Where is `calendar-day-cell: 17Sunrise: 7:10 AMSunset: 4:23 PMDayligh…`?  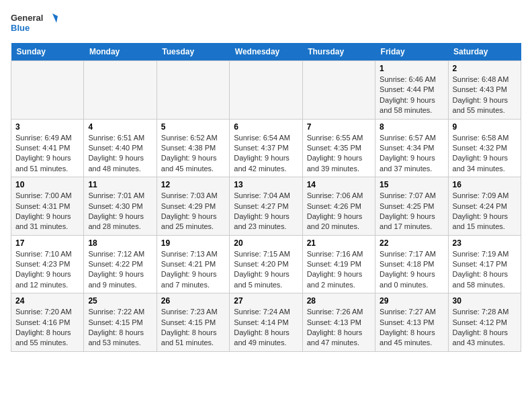
calendar-day-cell: 17Sunrise: 7:10 AMSunset: 4:23 PMDayligh… is located at coordinates (48, 265).